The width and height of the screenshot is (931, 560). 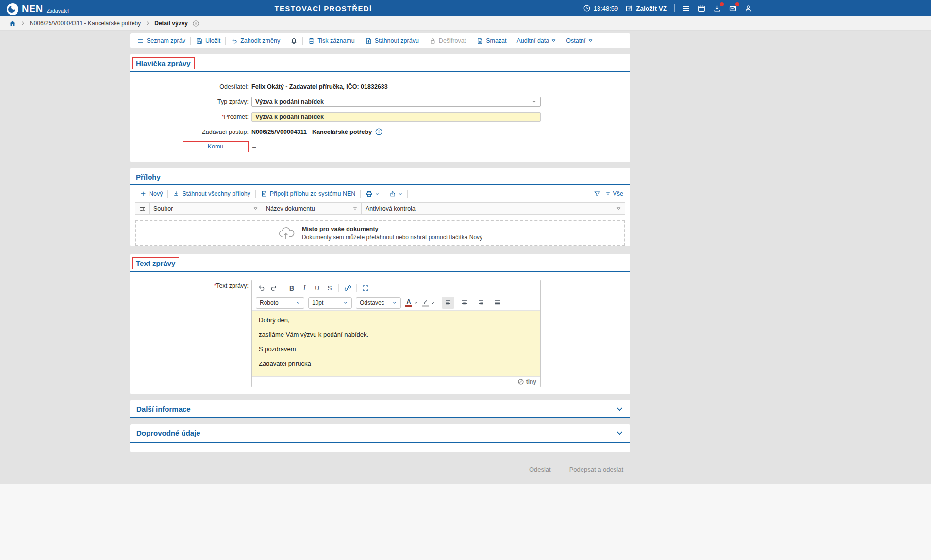 What do you see at coordinates (366, 288) in the screenshot?
I see `fullscreen-button` at bounding box center [366, 288].